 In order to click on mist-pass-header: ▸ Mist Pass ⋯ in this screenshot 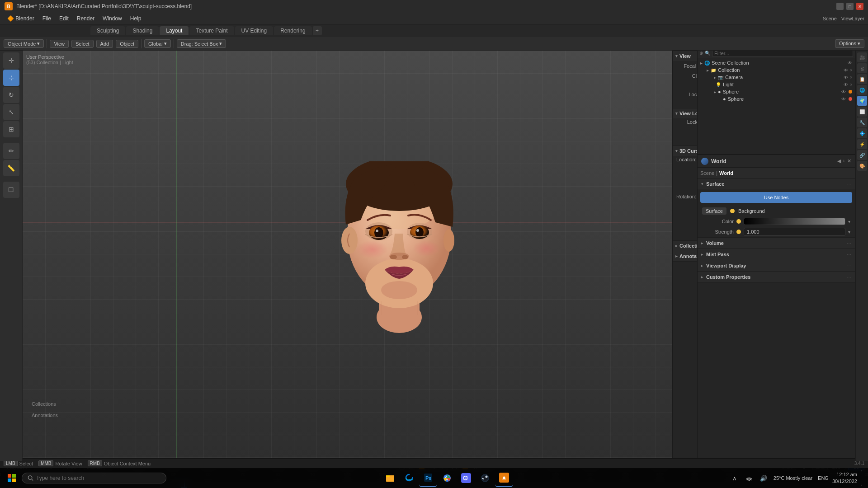, I will do `click(776, 254)`.